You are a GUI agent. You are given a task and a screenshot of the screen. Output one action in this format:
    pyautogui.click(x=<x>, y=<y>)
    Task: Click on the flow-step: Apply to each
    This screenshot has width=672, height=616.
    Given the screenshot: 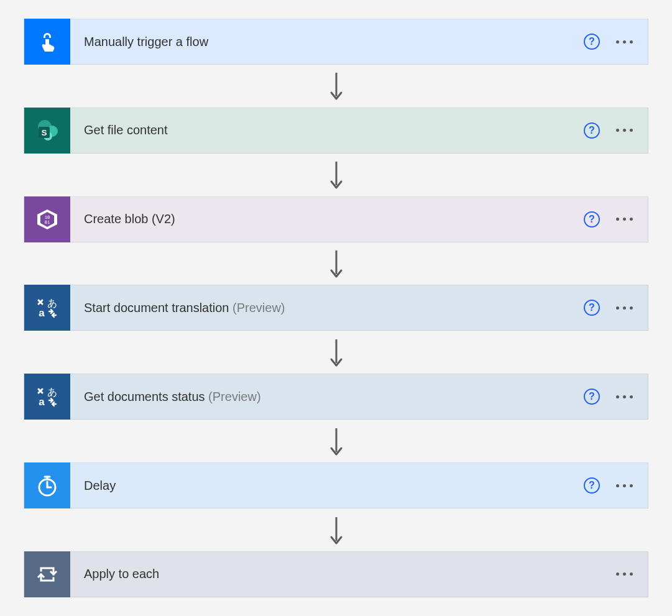 What is the action you would take?
    pyautogui.click(x=336, y=574)
    